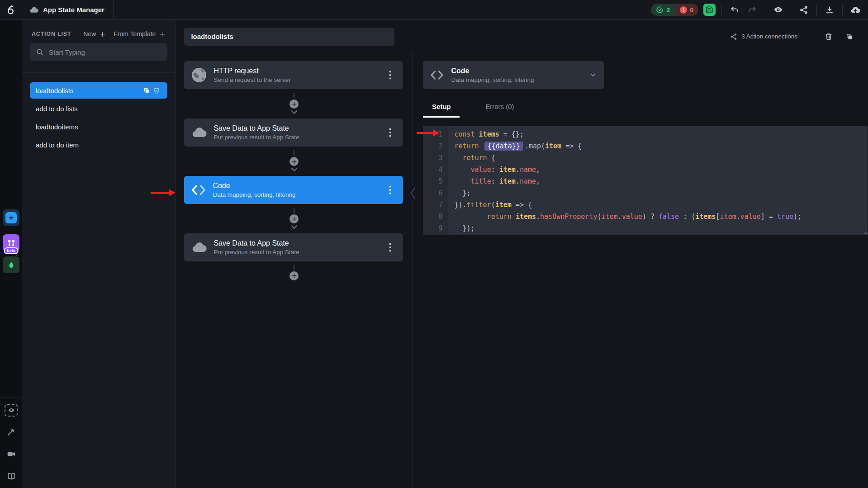 This screenshot has height=488, width=868. I want to click on code-line: 3 return {, so click(645, 158).